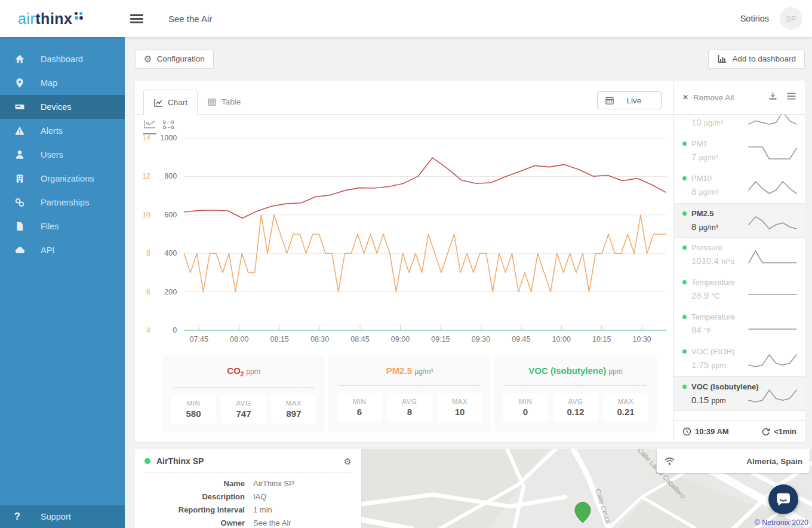 This screenshot has width=812, height=528. Describe the element at coordinates (62, 179) in the screenshot. I see `sidebar-item-organizations: Organizations` at that location.